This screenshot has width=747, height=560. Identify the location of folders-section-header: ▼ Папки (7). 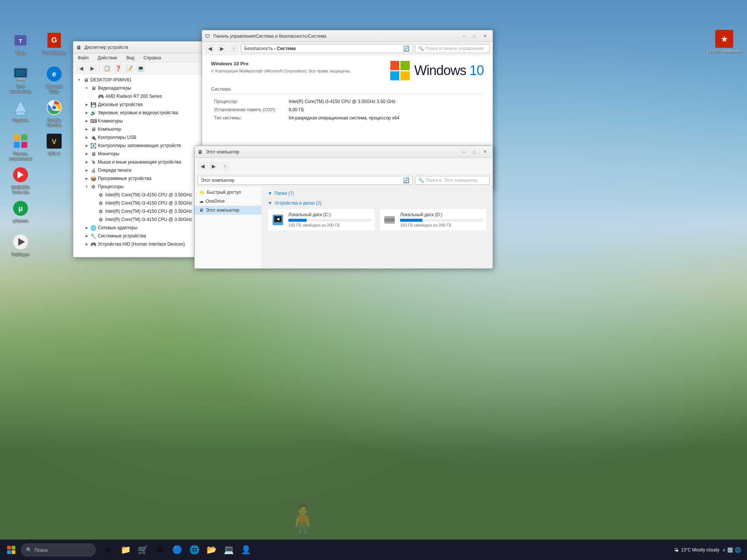
(377, 193).